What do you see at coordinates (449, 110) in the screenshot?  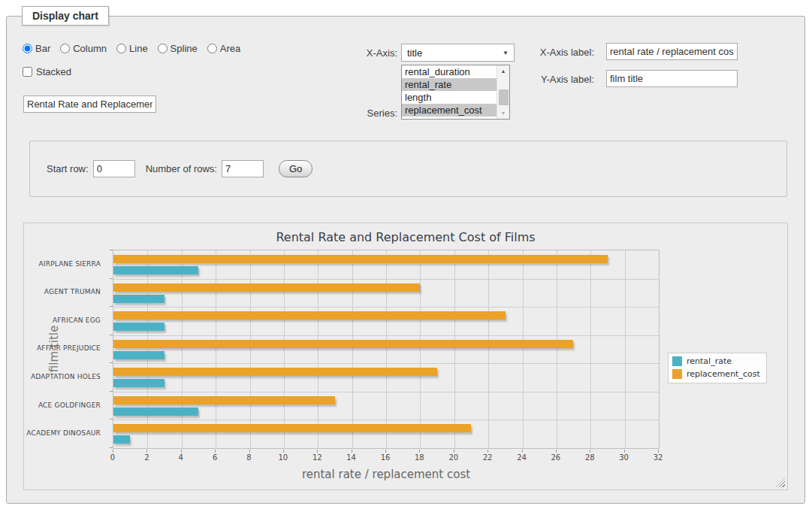 I see `series-option-replacement_cost: replacement_cost` at bounding box center [449, 110].